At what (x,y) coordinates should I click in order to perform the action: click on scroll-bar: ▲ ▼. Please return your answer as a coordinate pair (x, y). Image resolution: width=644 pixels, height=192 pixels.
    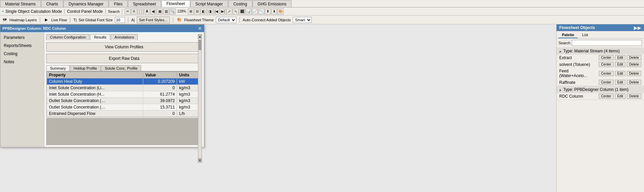
    Looking at the image, I should click on (200, 98).